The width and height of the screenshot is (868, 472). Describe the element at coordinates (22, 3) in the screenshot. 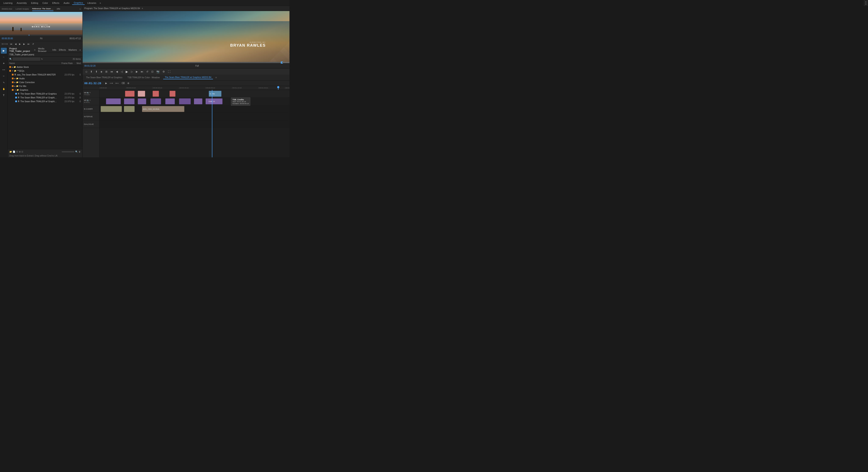

I see `nav-assembly: Assembly` at that location.